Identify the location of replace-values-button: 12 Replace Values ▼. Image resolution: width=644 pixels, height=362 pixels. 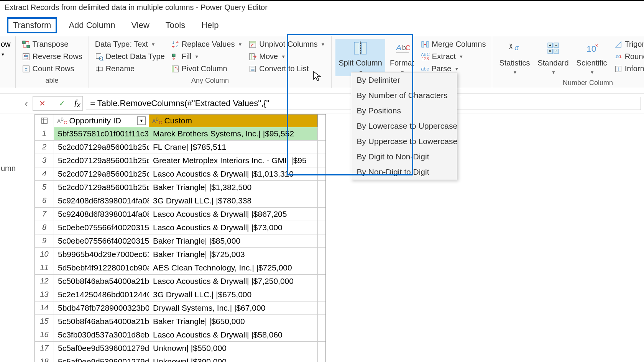
(207, 44).